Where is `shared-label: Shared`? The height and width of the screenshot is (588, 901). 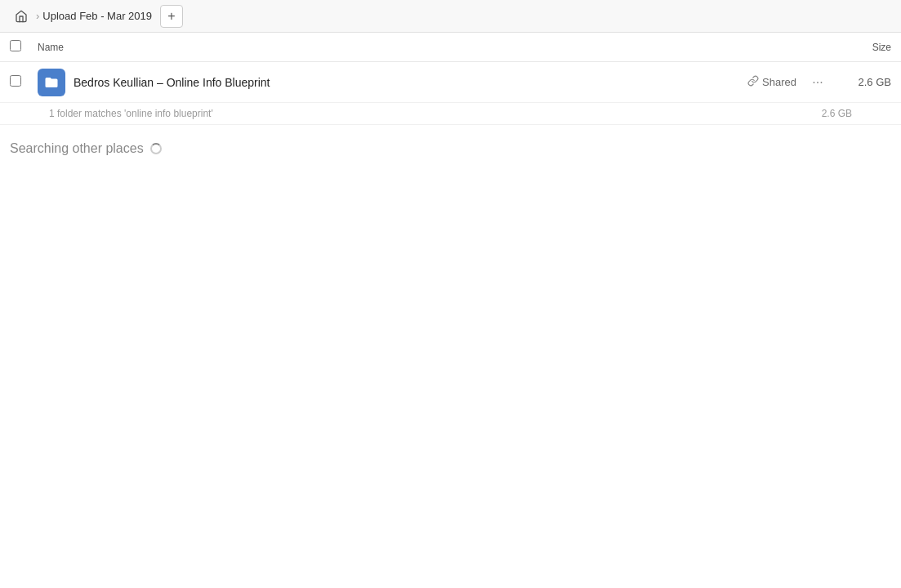
shared-label: Shared is located at coordinates (779, 82).